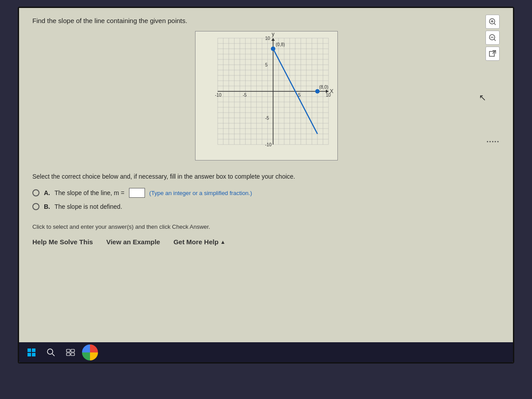  Describe the element at coordinates (266, 20) in the screenshot. I see `question-title: Find the slope of the line containing th…` at that location.